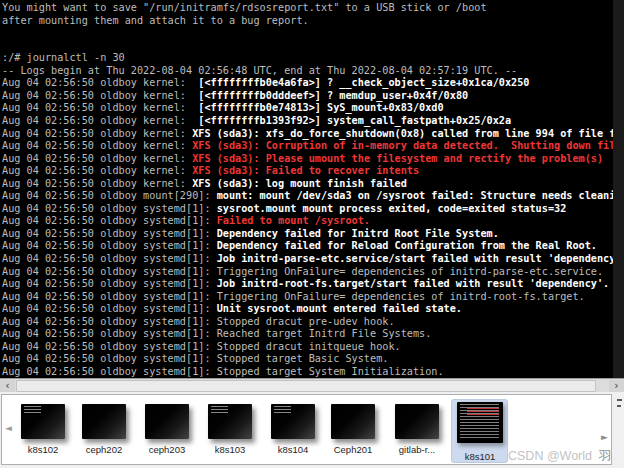 Image resolution: width=624 pixels, height=468 pixels. I want to click on console-text-segment: Unit sysroot.mount entered failed state., so click(340, 308).